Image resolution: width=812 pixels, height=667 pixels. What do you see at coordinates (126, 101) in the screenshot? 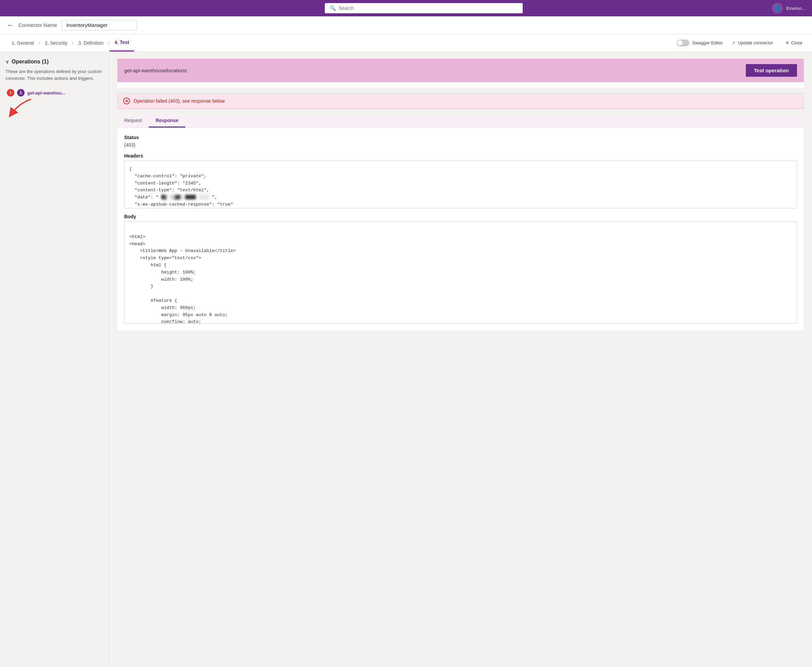
I see `error-icon: ✕` at bounding box center [126, 101].